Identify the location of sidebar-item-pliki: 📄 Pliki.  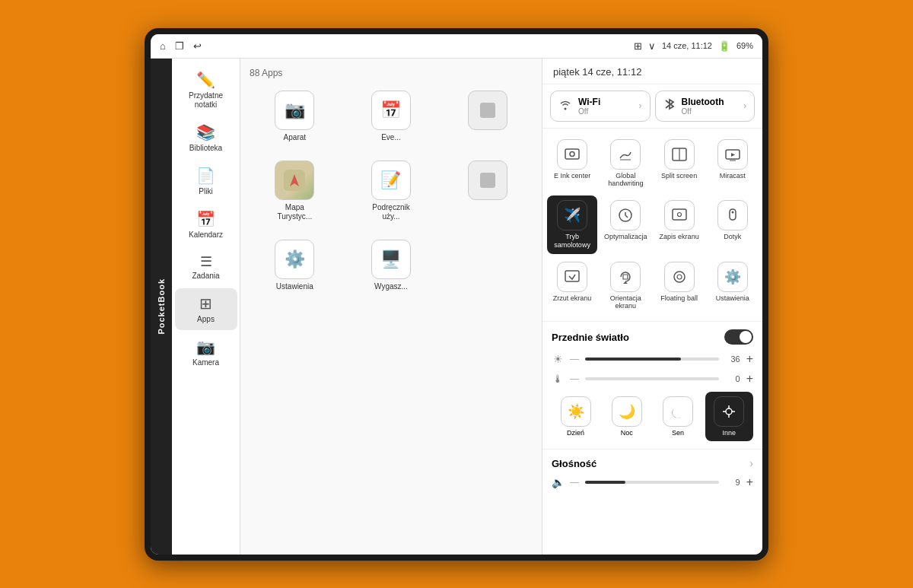
(206, 181).